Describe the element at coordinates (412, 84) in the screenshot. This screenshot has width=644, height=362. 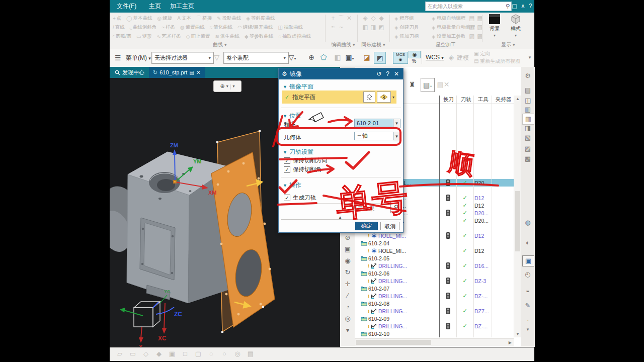
I see `program-order-view-icon: ♜` at that location.